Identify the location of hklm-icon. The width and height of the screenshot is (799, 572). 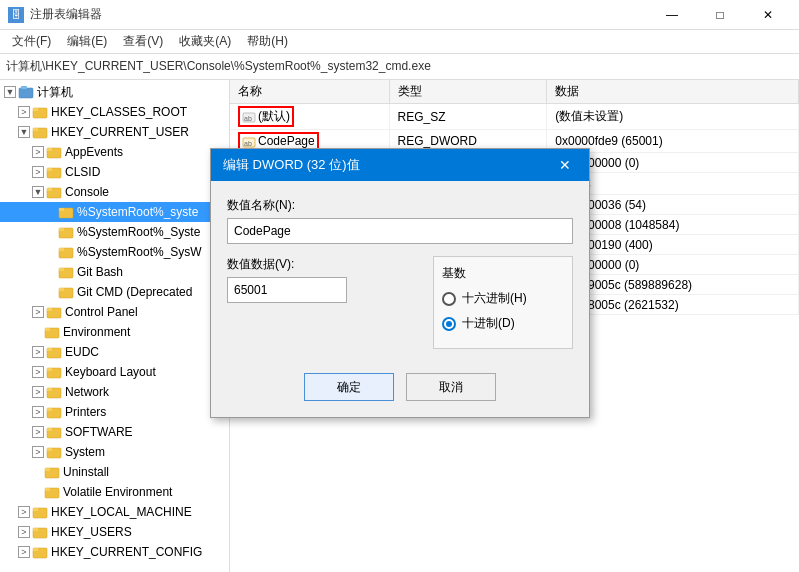
(40, 512).